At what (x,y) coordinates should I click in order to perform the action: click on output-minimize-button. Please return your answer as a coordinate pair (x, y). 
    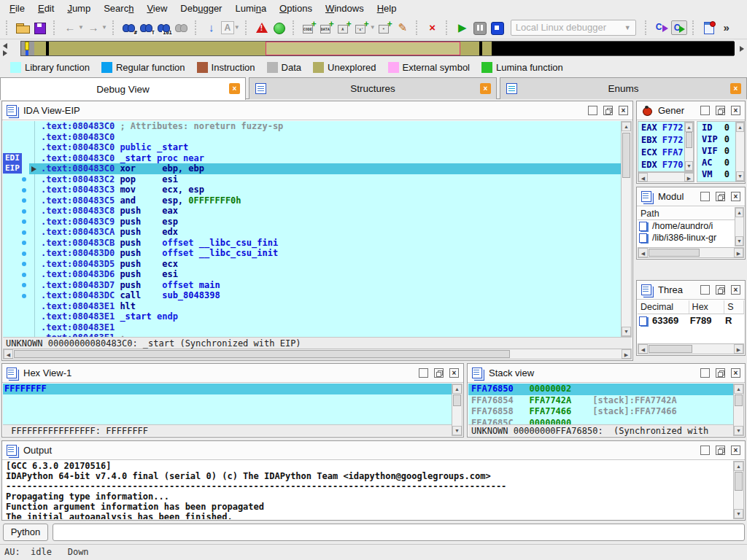
    Looking at the image, I should click on (705, 451).